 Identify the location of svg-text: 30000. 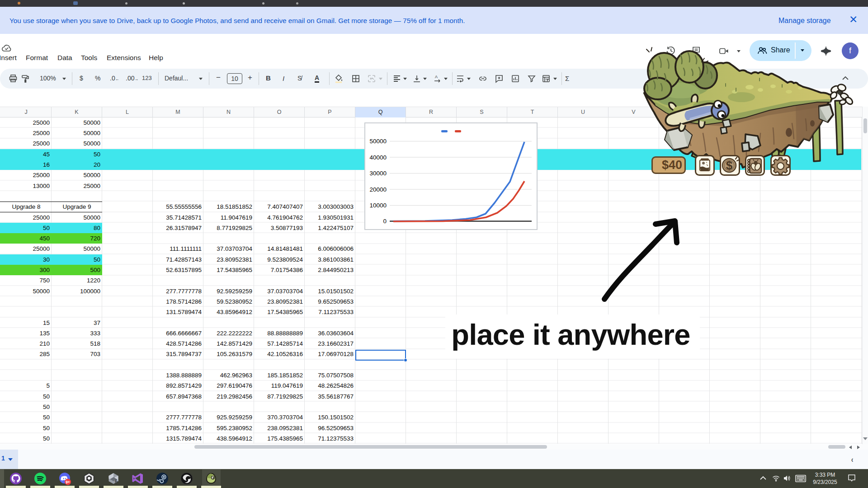
(378, 174).